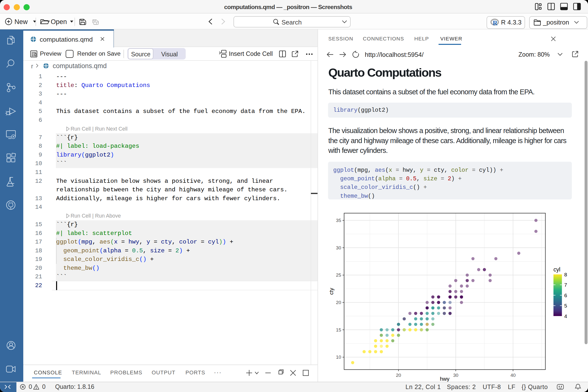 This screenshot has height=392, width=588. What do you see at coordinates (566, 285) in the screenshot?
I see `svg-text: 7` at bounding box center [566, 285].